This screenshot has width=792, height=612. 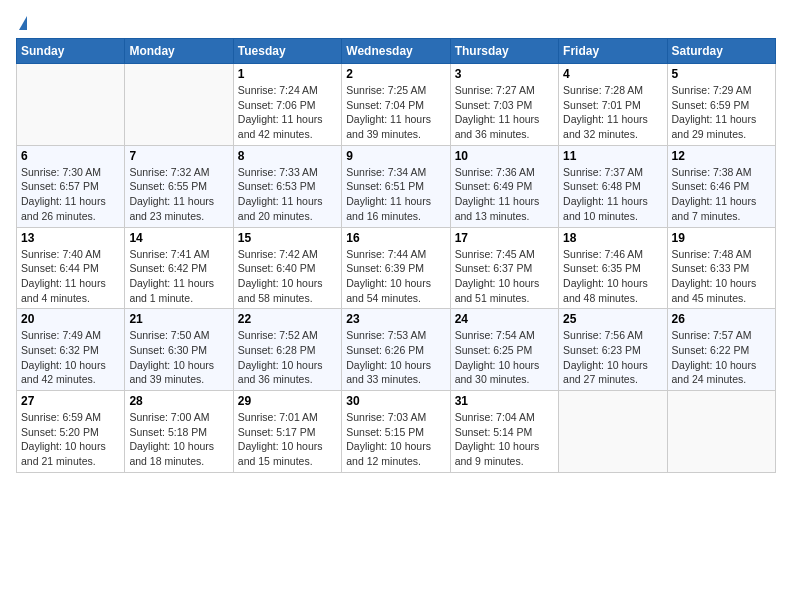 What do you see at coordinates (396, 186) in the screenshot?
I see `calendar-week-row: 6Sunrise: 7:30 AM Sunset: 6:57 PM Daylig…` at bounding box center [396, 186].